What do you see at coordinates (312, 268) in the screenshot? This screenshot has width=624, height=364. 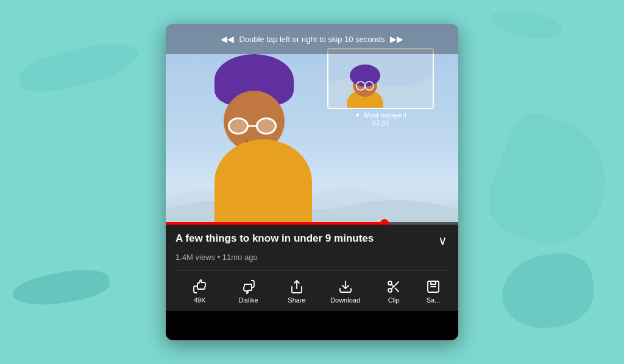 I see `video-info-panel: A few things to know in under 9 minutes …` at bounding box center [312, 268].